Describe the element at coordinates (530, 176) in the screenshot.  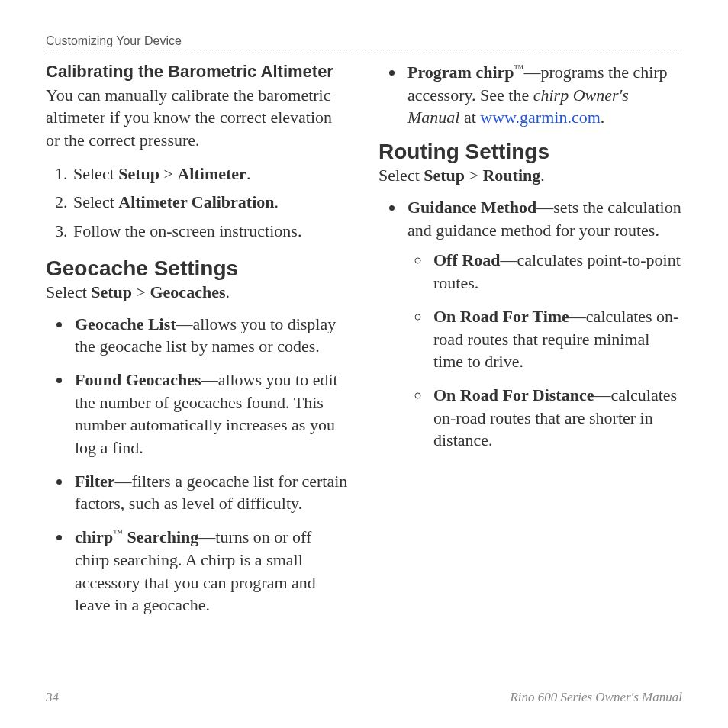
I see `routing-select-line: Select Setup > Routing.` at that location.